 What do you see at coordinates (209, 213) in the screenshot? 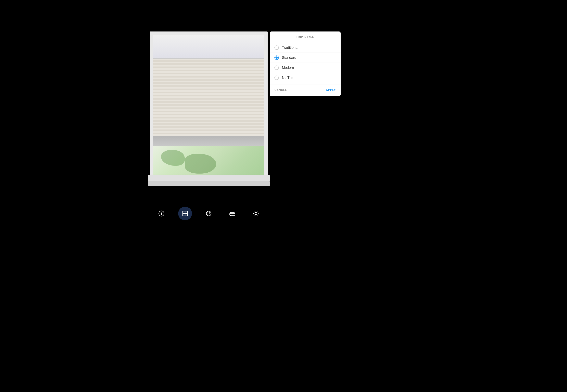
I see `toolbar: i` at bounding box center [209, 213].